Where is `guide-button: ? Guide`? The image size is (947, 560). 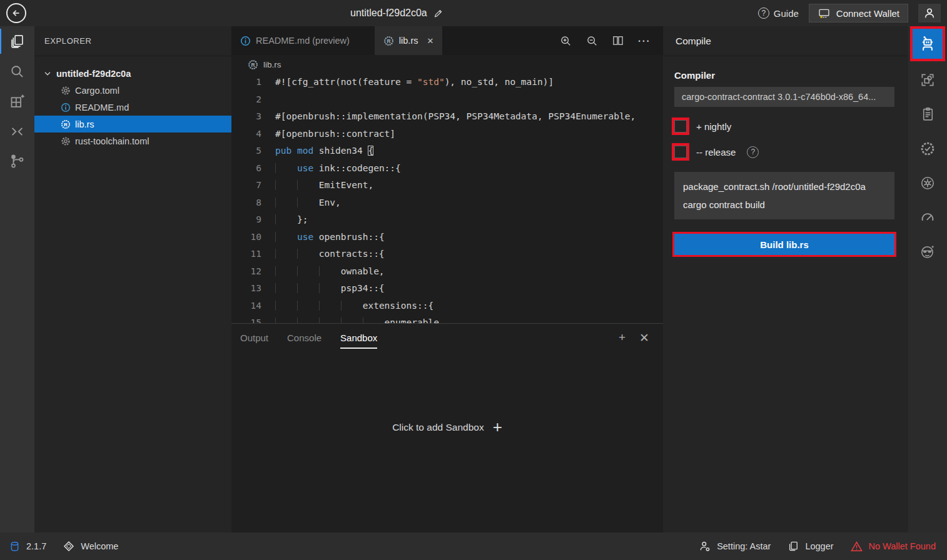 guide-button: ? Guide is located at coordinates (778, 13).